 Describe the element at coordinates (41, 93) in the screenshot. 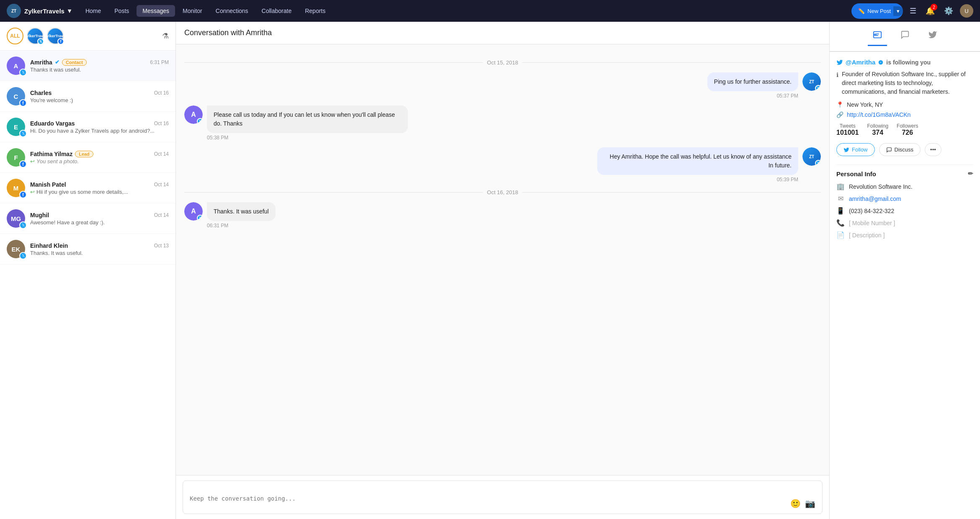

I see `conv-name-text: Charles` at that location.